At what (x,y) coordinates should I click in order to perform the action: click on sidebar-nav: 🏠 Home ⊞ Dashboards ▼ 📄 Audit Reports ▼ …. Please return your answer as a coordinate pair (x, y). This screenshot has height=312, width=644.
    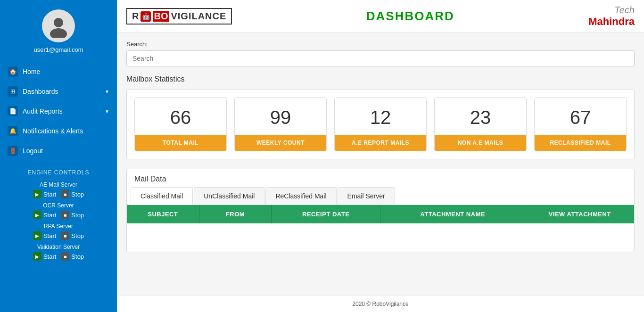
    Looking at the image, I should click on (58, 111).